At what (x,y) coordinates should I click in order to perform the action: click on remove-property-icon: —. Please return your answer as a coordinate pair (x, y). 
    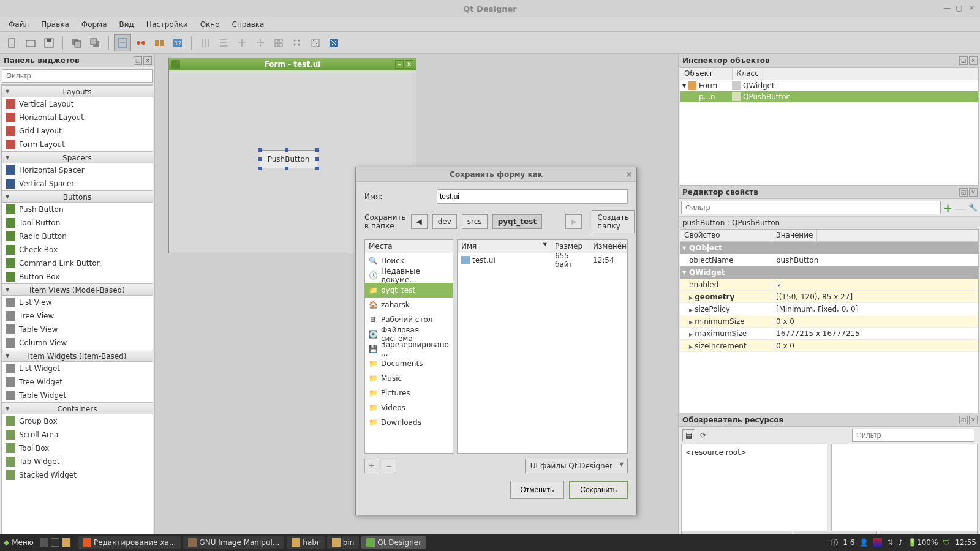
    Looking at the image, I should click on (960, 208).